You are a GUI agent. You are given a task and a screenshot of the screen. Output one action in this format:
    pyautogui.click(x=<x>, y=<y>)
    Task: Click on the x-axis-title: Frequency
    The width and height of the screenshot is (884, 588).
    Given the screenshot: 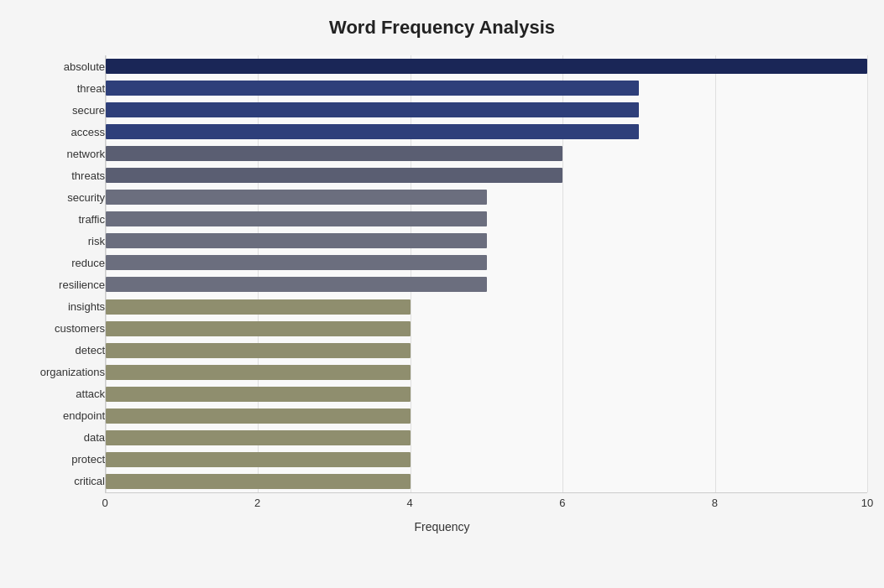 What is the action you would take?
    pyautogui.click(x=442, y=527)
    